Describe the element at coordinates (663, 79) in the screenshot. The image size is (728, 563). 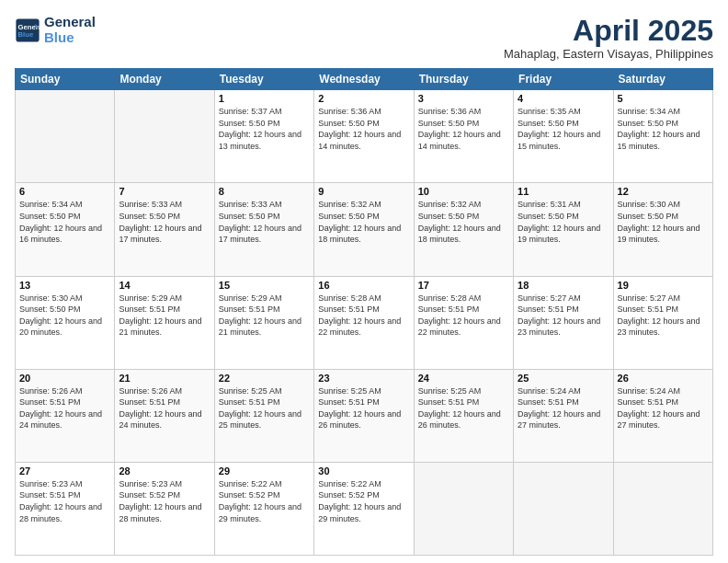
I see `header-saturday: Saturday` at that location.